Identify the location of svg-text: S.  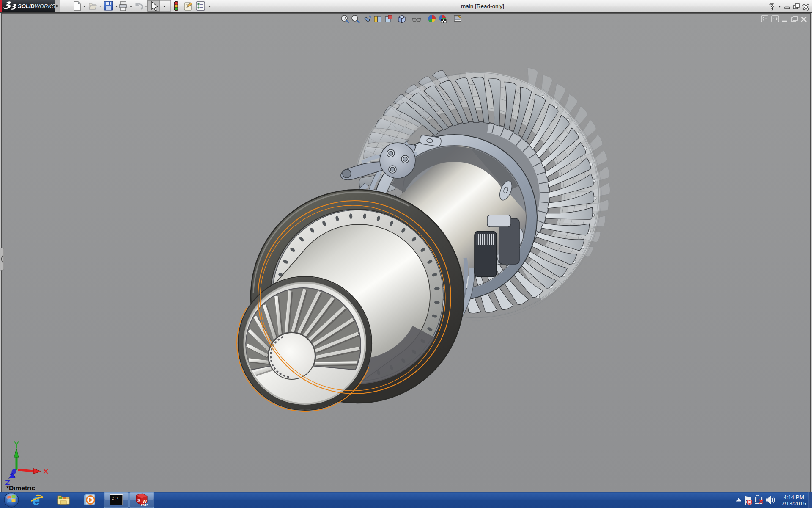
(139, 500).